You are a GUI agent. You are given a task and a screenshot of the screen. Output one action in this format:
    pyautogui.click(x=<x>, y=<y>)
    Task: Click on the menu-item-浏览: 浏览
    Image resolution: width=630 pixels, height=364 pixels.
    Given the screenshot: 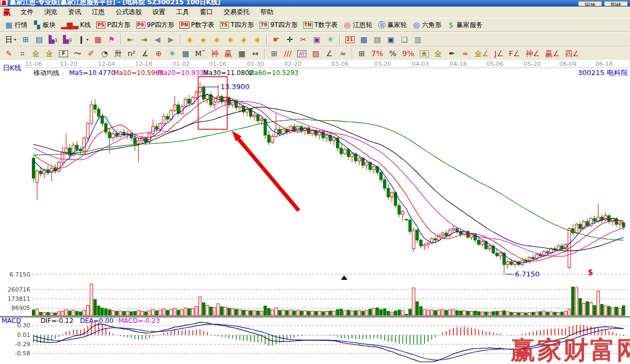 What is the action you would take?
    pyautogui.click(x=51, y=12)
    